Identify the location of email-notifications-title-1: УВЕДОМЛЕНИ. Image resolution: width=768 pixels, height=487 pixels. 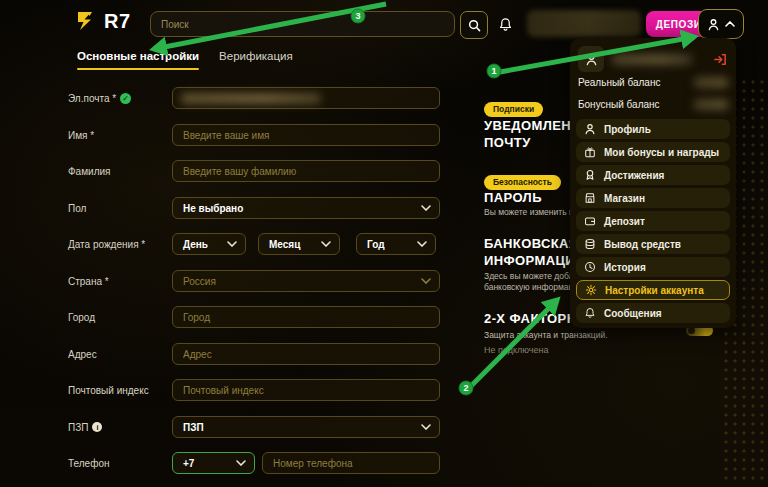
(532, 126).